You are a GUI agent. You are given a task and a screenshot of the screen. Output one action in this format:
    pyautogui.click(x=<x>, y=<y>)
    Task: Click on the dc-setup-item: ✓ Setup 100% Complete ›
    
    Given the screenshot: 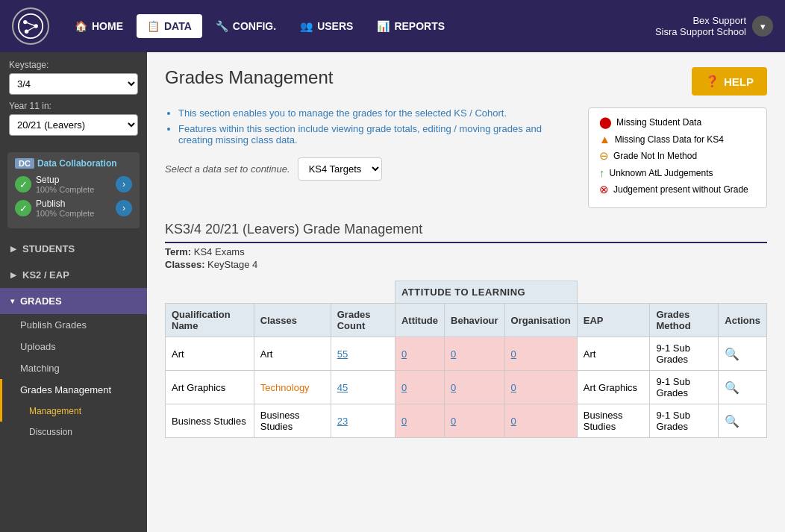 What is the action you would take?
    pyautogui.click(x=73, y=184)
    